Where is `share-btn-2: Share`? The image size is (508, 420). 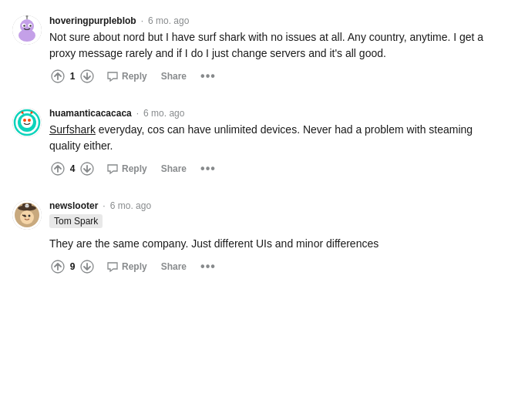
share-btn-2: Share is located at coordinates (174, 169).